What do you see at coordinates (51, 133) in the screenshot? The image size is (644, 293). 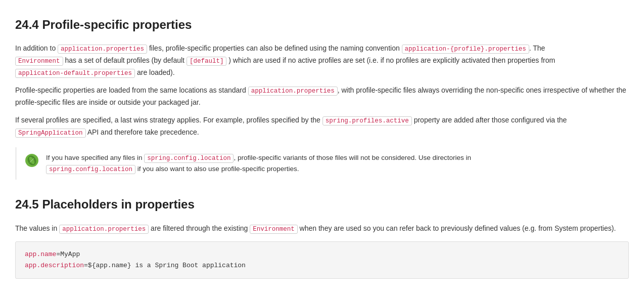 I see `code-spring-application: SpringApplication` at bounding box center [51, 133].